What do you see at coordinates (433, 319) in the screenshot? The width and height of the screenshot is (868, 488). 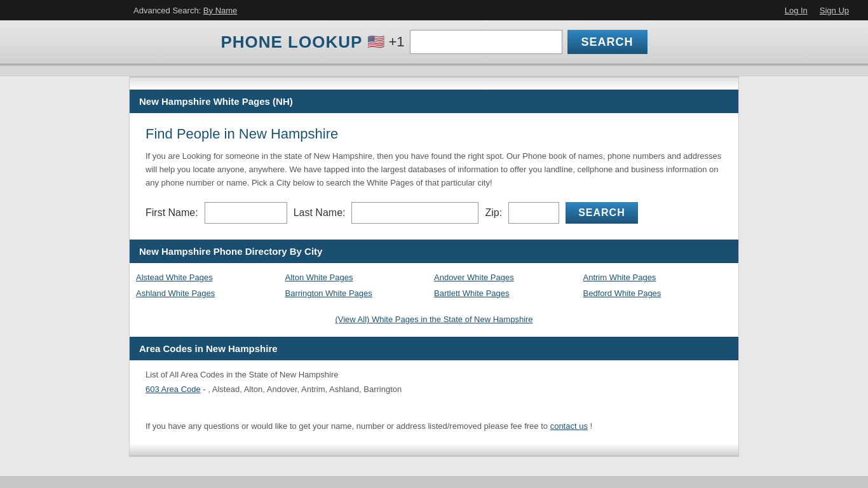 I see `view-all-link: (View All) White Pages in the State of N…` at bounding box center [433, 319].